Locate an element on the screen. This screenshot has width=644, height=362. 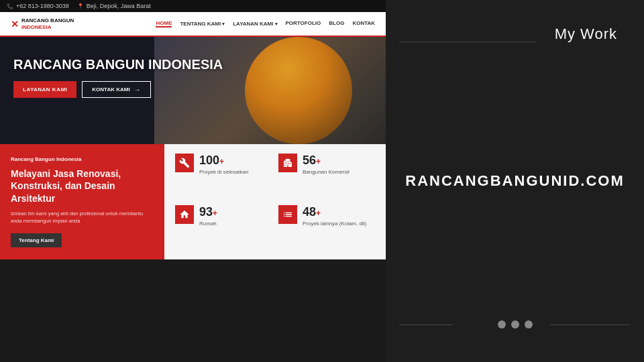
nav-blog: BLOG is located at coordinates (337, 24).